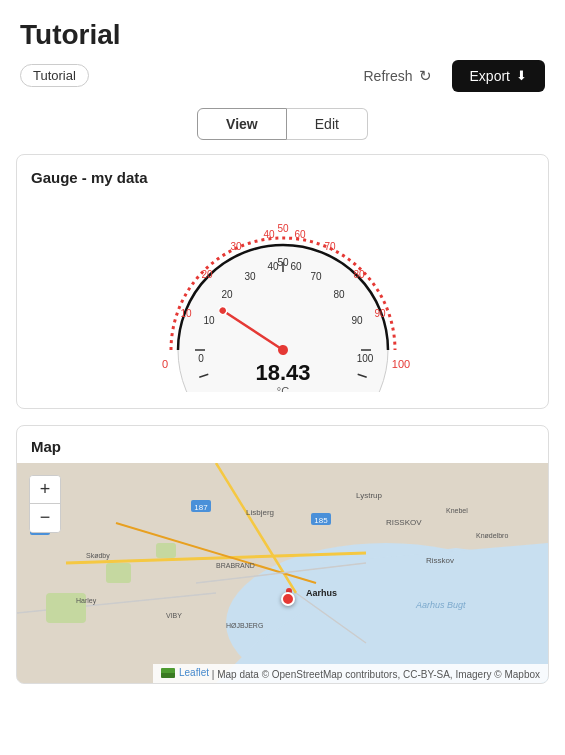 The width and height of the screenshot is (565, 755). What do you see at coordinates (70, 35) in the screenshot?
I see `header-left: Tutorial` at bounding box center [70, 35].